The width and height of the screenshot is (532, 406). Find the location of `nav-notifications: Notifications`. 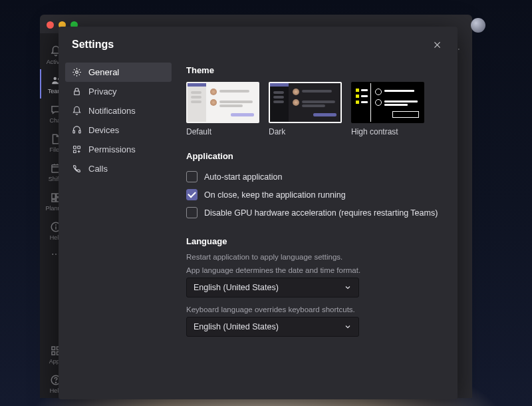

nav-notifications: Notifications is located at coordinates (118, 110).